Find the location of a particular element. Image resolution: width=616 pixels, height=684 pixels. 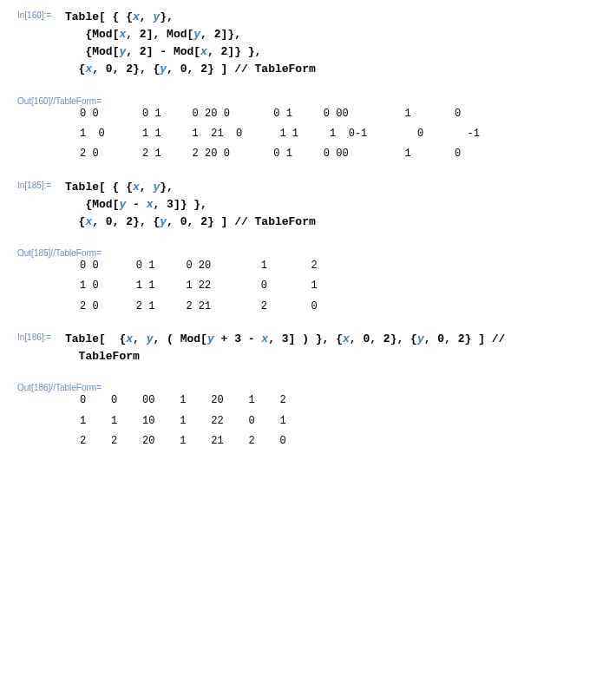

out-label: Out[160]//TableForm= is located at coordinates (59, 101).